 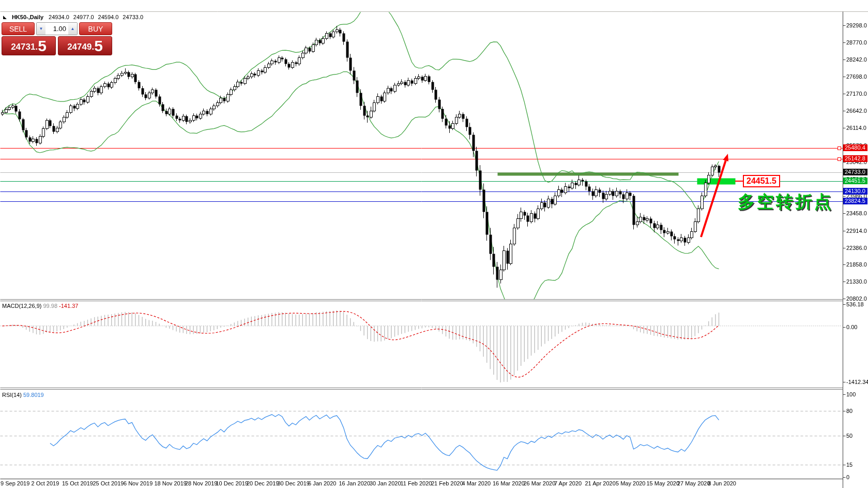 What do you see at coordinates (857, 25) in the screenshot?
I see `price-axis-tick: 29298.0` at bounding box center [857, 25].